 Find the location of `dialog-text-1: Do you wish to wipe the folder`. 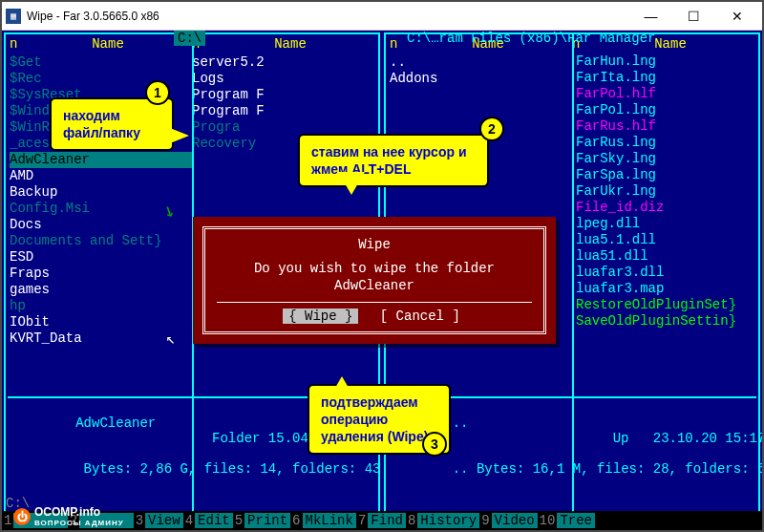

dialog-text-1: Do you wish to wipe the folder is located at coordinates (374, 268).